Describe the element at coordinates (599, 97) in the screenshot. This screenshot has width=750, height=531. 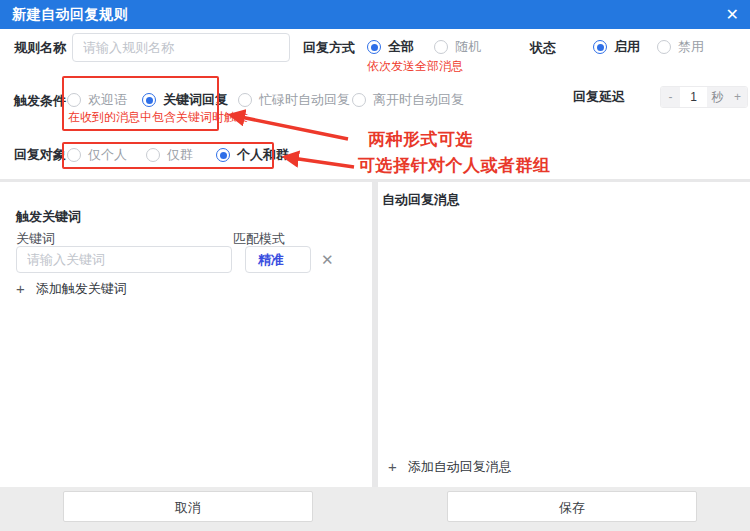
I see `reply-delay-label: 回复延迟` at that location.